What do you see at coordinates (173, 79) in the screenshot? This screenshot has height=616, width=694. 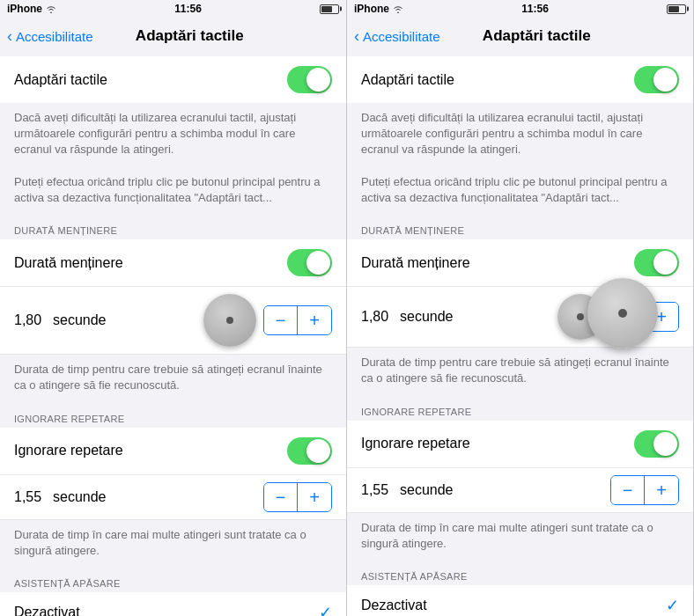 I see `main-toggle-section-left: Adaptări tactile` at bounding box center [173, 79].